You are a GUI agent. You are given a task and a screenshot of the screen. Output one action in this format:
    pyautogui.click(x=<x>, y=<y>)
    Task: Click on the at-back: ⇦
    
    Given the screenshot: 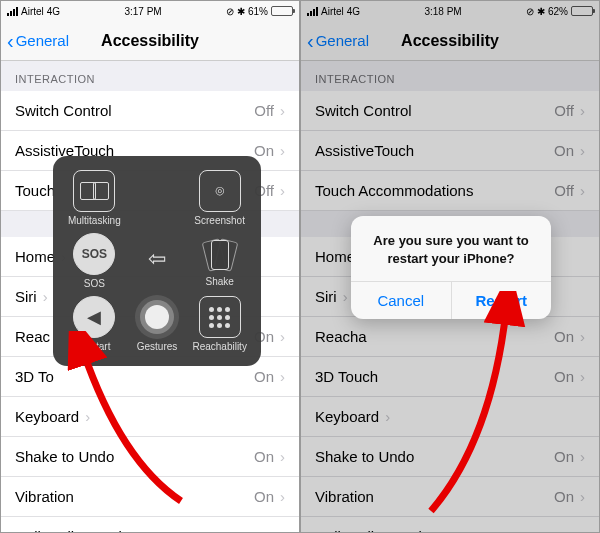 What is the action you would take?
    pyautogui.click(x=158, y=260)
    